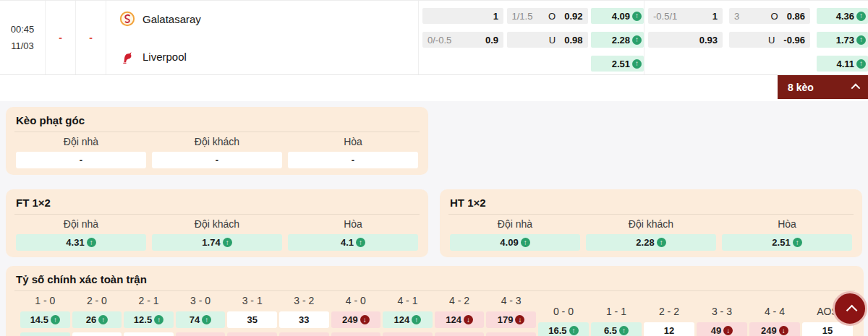  I want to click on score-label: 3 - 1, so click(252, 301).